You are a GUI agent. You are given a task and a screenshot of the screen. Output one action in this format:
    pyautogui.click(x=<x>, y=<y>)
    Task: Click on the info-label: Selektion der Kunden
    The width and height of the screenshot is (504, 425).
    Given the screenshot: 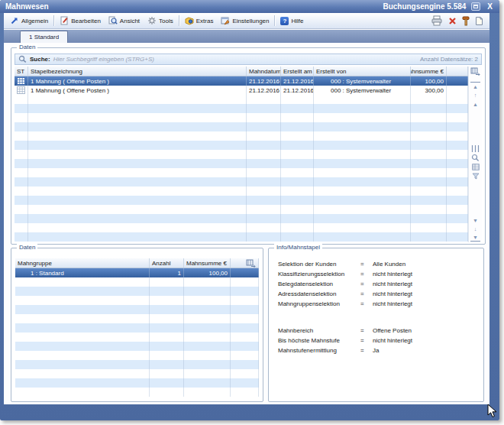 What is the action you would take?
    pyautogui.click(x=319, y=264)
    